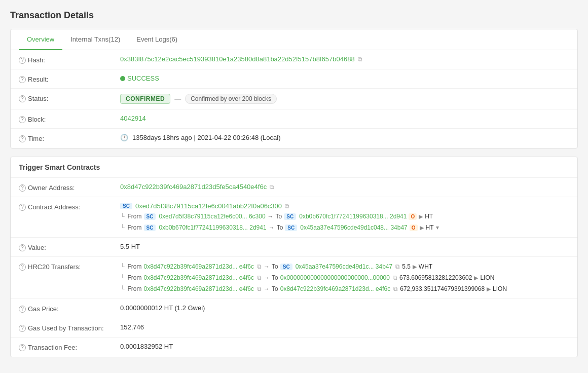 The width and height of the screenshot is (588, 373). What do you see at coordinates (271, 216) in the screenshot?
I see `arrow-icon-1: →` at bounding box center [271, 216].